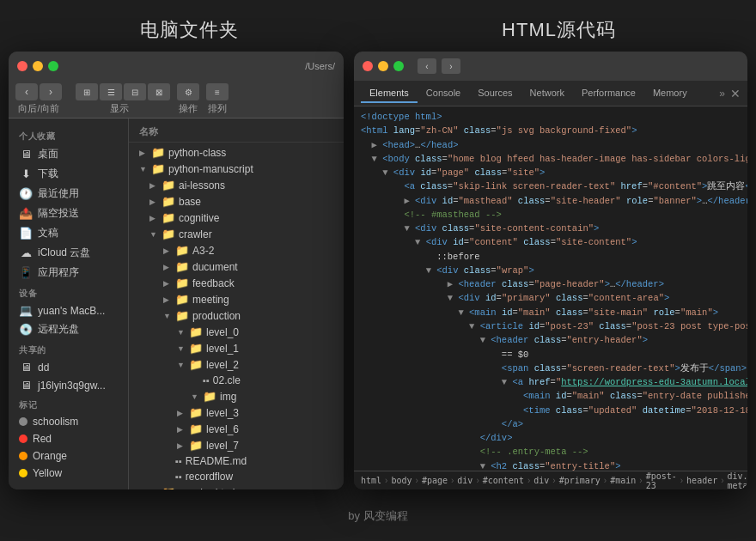 The image size is (756, 541). What do you see at coordinates (69, 155) in the screenshot?
I see `sidebar-item-desktop: 🖥 桌面` at bounding box center [69, 155].